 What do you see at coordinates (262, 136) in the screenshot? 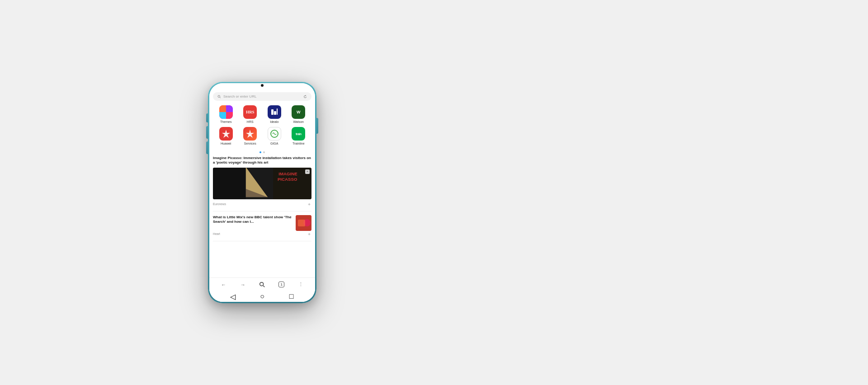
I see `app-row-2: Huawei Services` at bounding box center [262, 136].